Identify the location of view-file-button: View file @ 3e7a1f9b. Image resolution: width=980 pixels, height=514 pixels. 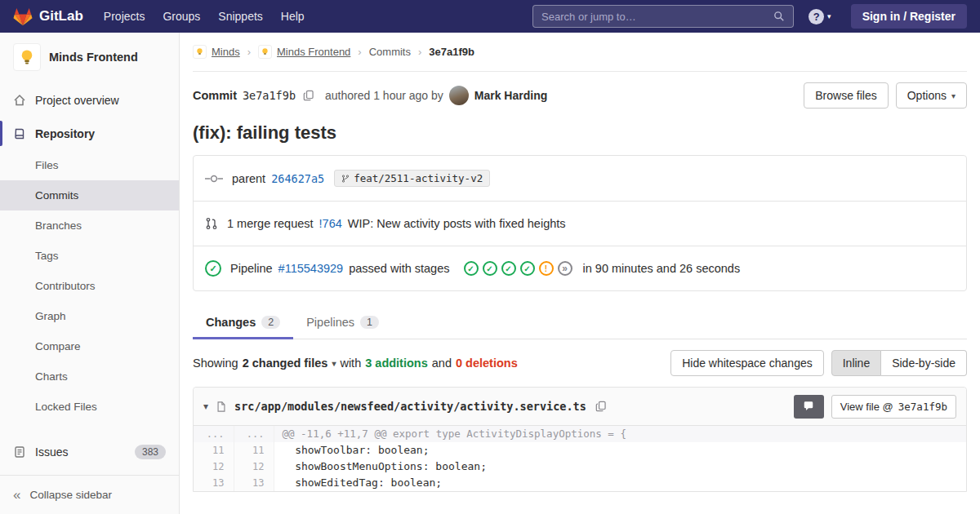
(893, 406).